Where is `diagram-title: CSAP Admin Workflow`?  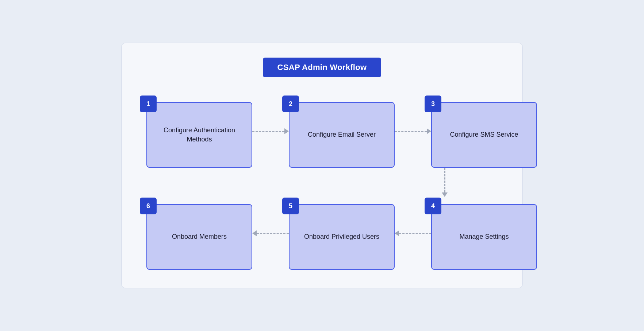
diagram-title: CSAP Admin Workflow is located at coordinates (322, 67).